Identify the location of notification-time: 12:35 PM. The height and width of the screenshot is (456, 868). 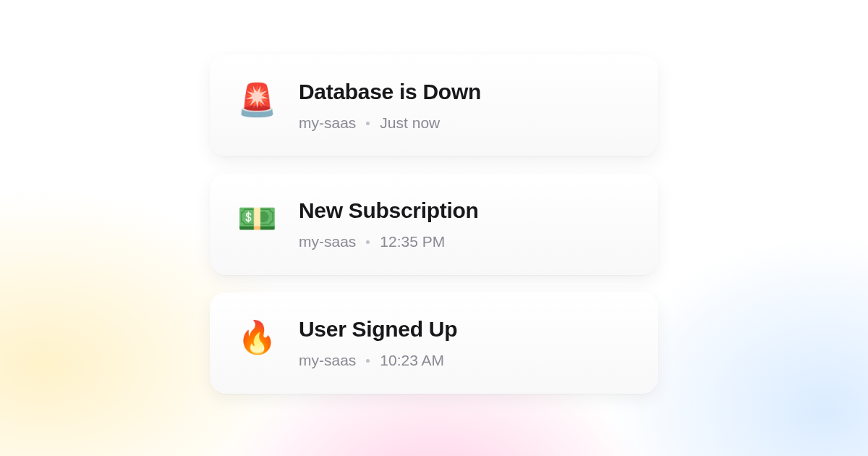
(412, 242).